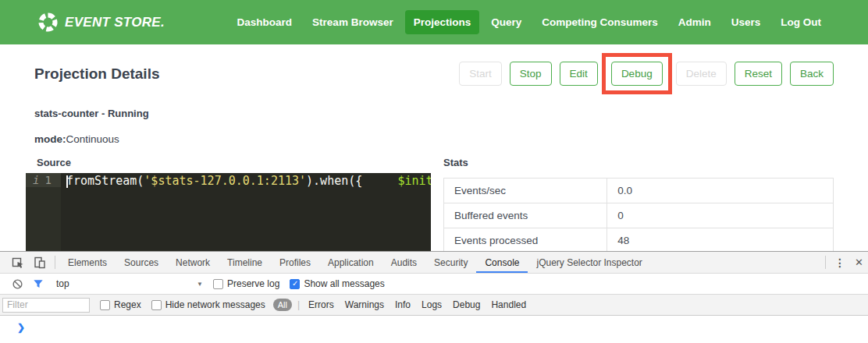 The image size is (868, 343). What do you see at coordinates (105, 306) in the screenshot?
I see `regex-checkbox` at bounding box center [105, 306].